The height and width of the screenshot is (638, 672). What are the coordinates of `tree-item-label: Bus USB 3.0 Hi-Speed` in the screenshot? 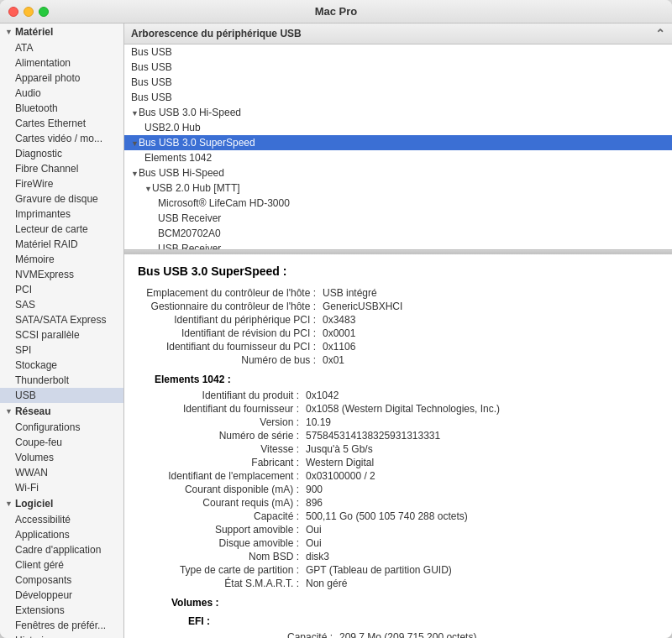 It's located at (190, 112).